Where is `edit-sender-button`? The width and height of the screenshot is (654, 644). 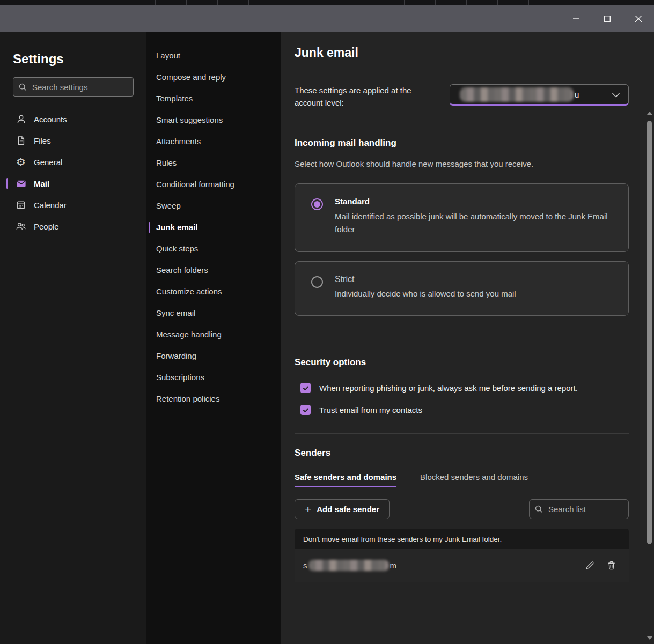
edit-sender-button is located at coordinates (590, 566).